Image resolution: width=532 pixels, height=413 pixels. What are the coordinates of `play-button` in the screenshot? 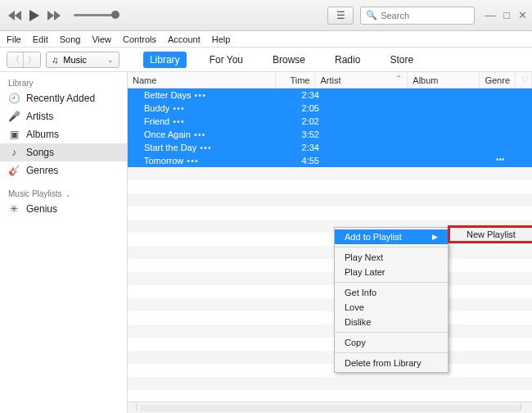 It's located at (34, 16).